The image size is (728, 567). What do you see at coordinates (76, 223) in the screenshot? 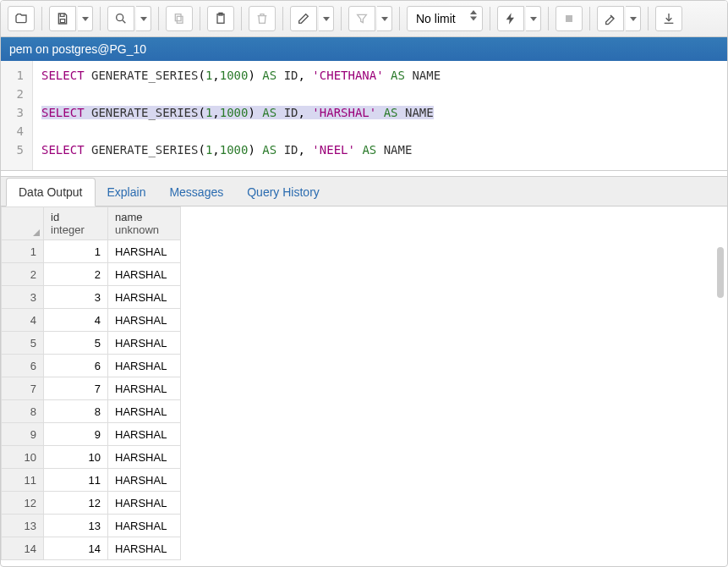
I see `column-header-id: idinteger` at bounding box center [76, 223].